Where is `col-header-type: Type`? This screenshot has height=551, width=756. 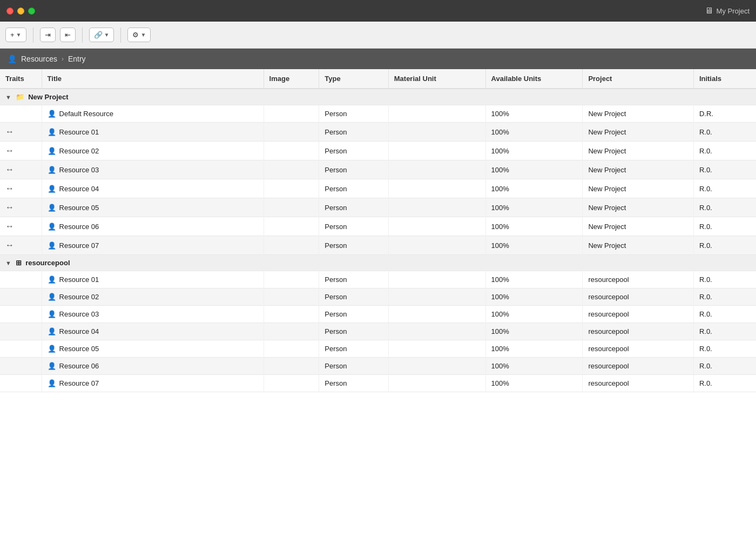
col-header-type: Type is located at coordinates (354, 79).